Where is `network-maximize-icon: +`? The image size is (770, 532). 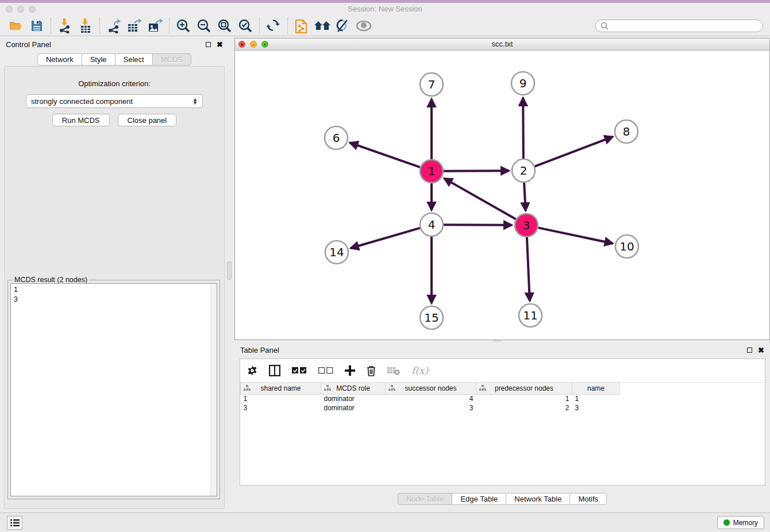
network-maximize-icon: + is located at coordinates (265, 44).